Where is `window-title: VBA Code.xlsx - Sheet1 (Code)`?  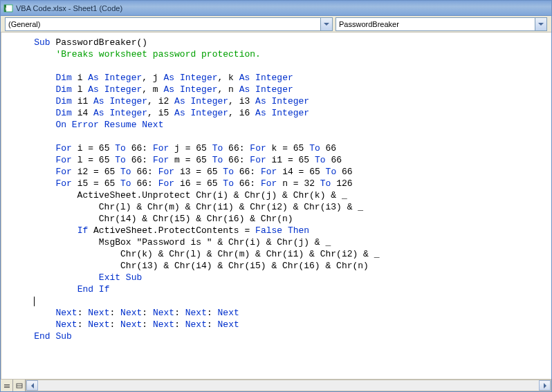
window-title: VBA Code.xlsx - Sheet1 (Code) is located at coordinates (69, 8).